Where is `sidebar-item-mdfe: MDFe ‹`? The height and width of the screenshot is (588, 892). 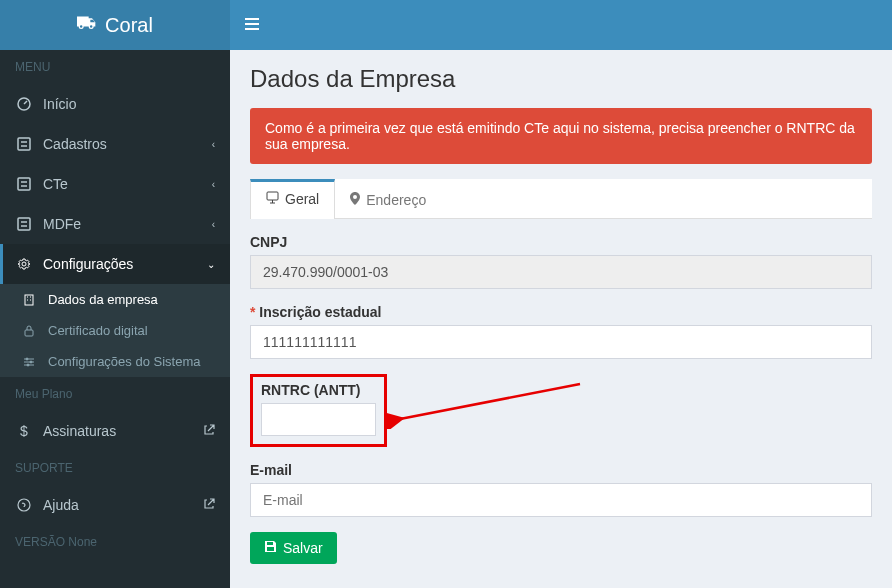 sidebar-item-mdfe: MDFe ‹ is located at coordinates (115, 224).